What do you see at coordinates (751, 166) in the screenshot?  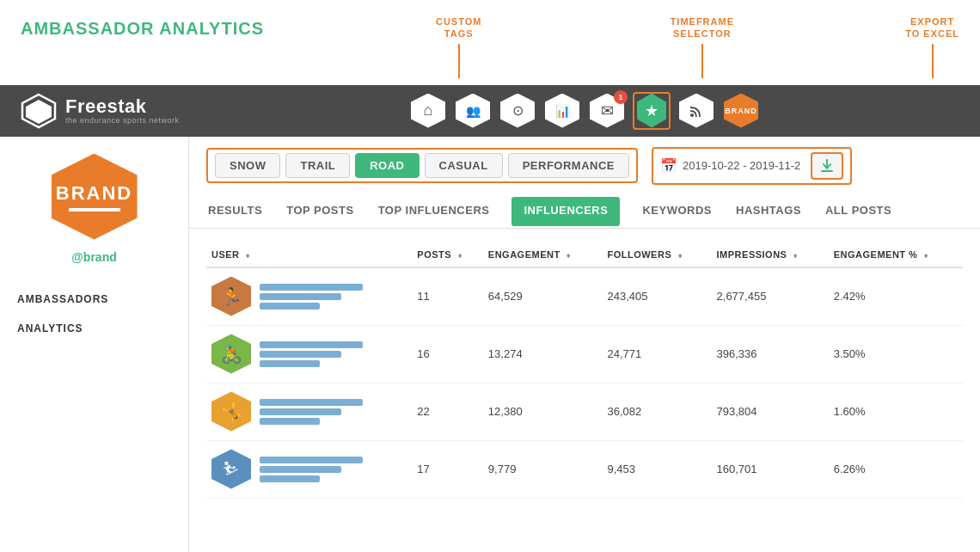 I see `date-range-outline-box: 📅 2019-10-22 - 2019-11-2` at bounding box center [751, 166].